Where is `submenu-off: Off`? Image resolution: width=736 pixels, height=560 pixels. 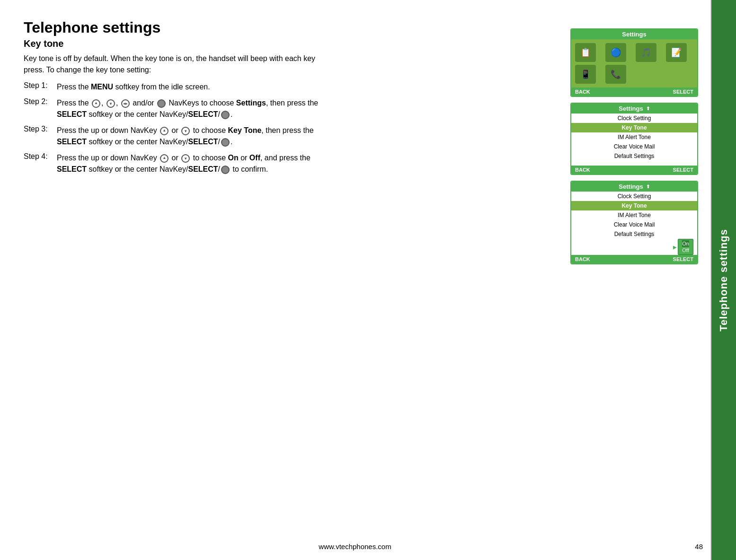
submenu-off: Off is located at coordinates (685, 250).